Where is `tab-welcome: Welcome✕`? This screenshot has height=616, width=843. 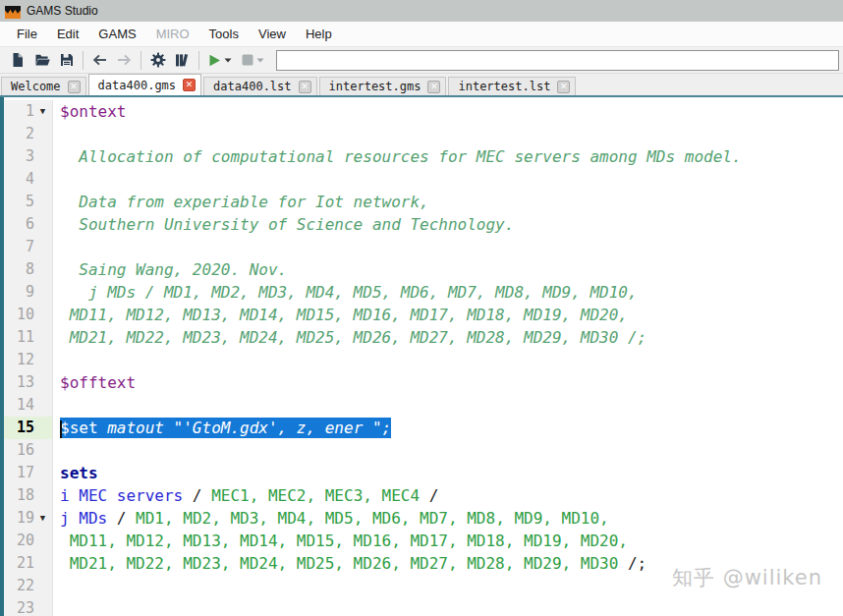 tab-welcome: Welcome✕ is located at coordinates (43, 86).